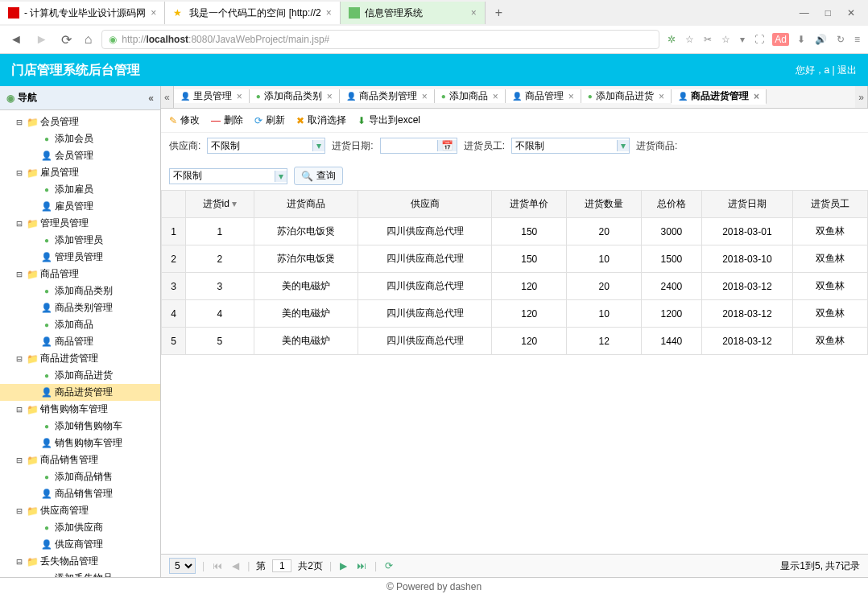  Describe the element at coordinates (81, 325) in the screenshot. I see `tree-item: 添加商品` at that location.